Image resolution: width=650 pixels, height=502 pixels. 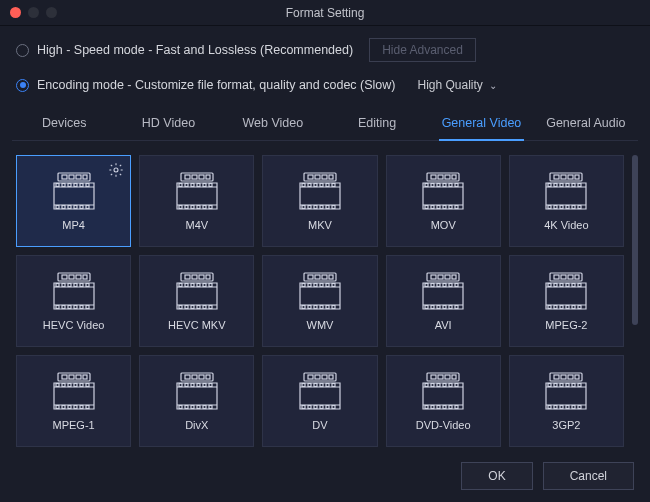 I want to click on format-label: MPEG-1, so click(x=74, y=425).